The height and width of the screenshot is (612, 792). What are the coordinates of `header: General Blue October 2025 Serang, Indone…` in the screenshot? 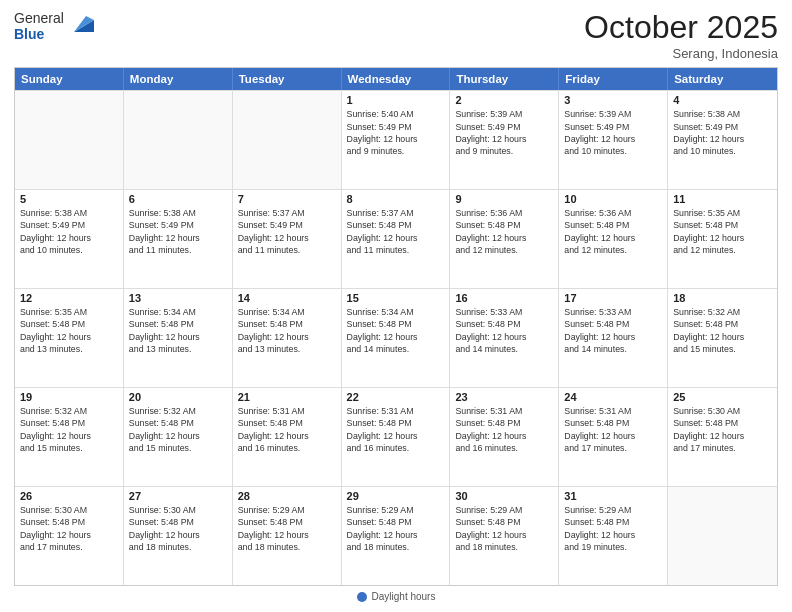 It's located at (396, 36).